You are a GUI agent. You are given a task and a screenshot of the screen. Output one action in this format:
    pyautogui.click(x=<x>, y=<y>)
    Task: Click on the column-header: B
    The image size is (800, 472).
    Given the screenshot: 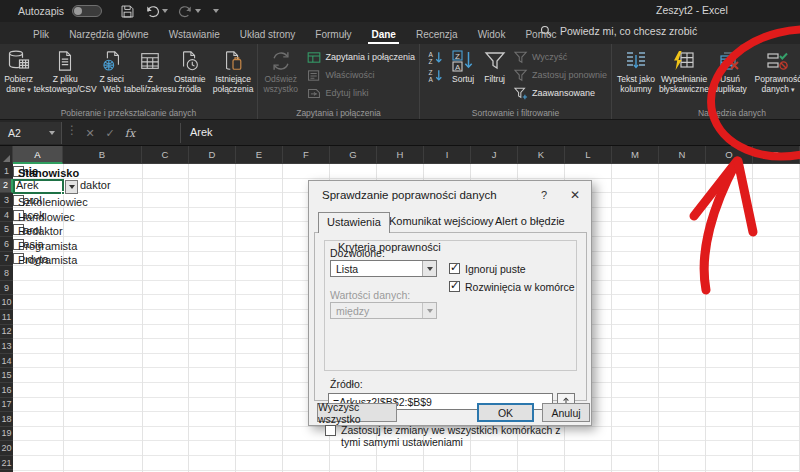 What is the action you would take?
    pyautogui.click(x=102, y=155)
    